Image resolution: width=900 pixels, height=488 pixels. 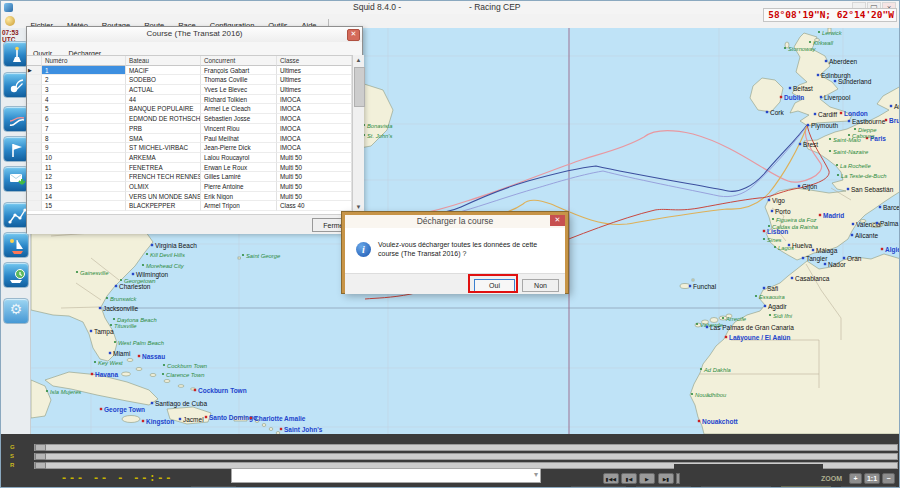 I want to click on city-label: Saint-Malo, so click(x=847, y=140).